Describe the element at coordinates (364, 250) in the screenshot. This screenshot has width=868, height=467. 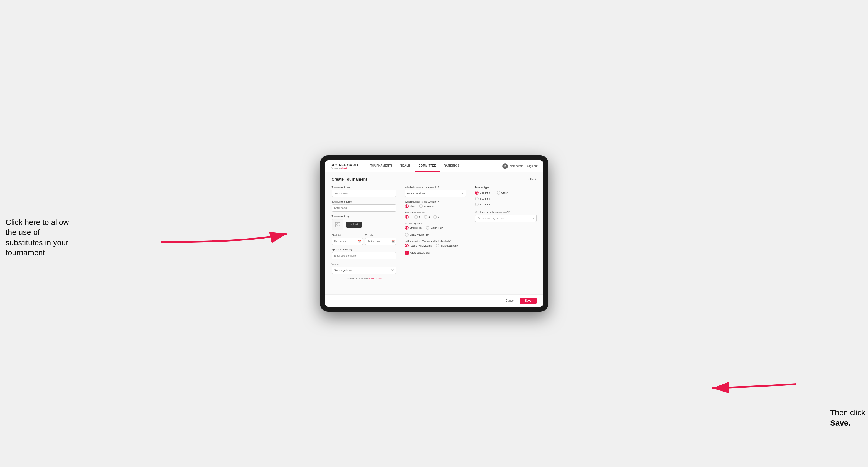
I see `sponsor-label: Sponsor (optional)` at that location.